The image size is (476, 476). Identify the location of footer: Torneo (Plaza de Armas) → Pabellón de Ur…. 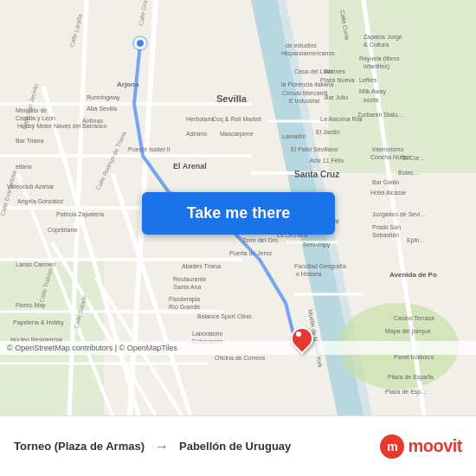
(238, 446).